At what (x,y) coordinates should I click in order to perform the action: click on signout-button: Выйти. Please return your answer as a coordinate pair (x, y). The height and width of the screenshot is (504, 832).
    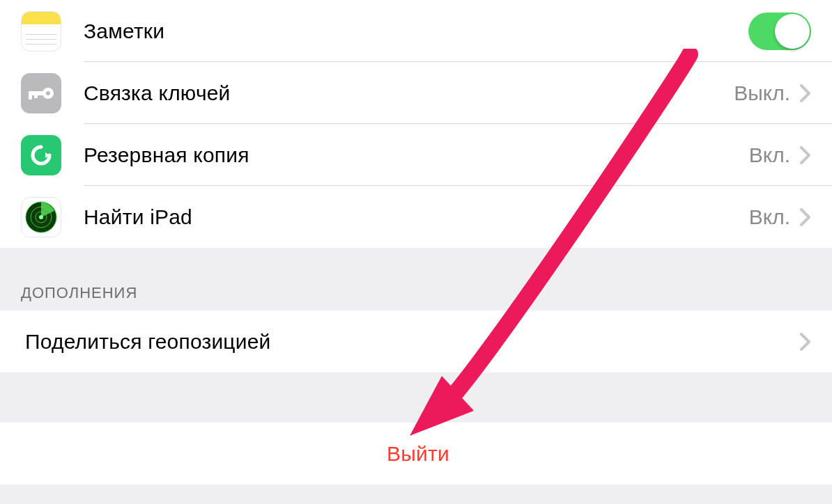
    Looking at the image, I should click on (416, 454).